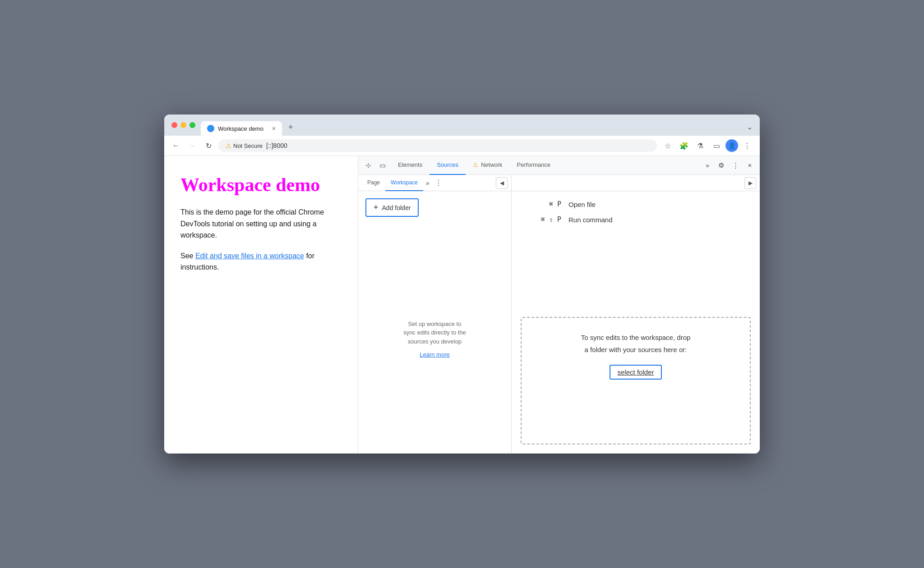  Describe the element at coordinates (735, 165) in the screenshot. I see `devtools-menu-button: ⋮` at that location.